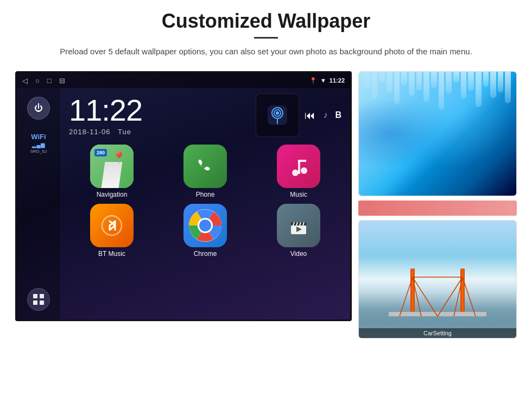 The image size is (532, 407). I want to click on status-right: 📍 ▼ 11:22, so click(327, 80).